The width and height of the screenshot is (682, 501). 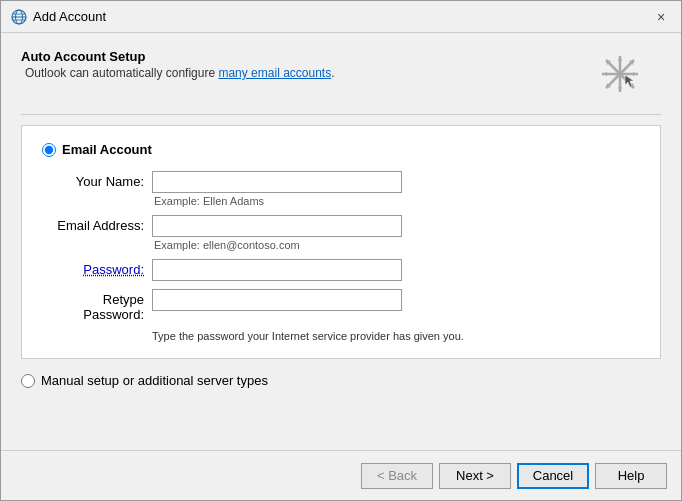 I want to click on email-address-field-col: Example: ellen@contoso.com, so click(x=277, y=233).